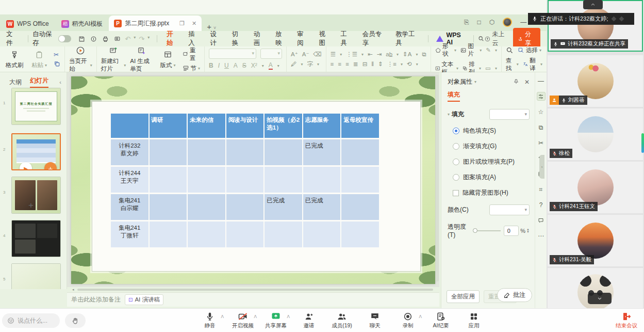 The height and width of the screenshot is (332, 644). What do you see at coordinates (57, 64) in the screenshot?
I see `copy-icon` at bounding box center [57, 64].